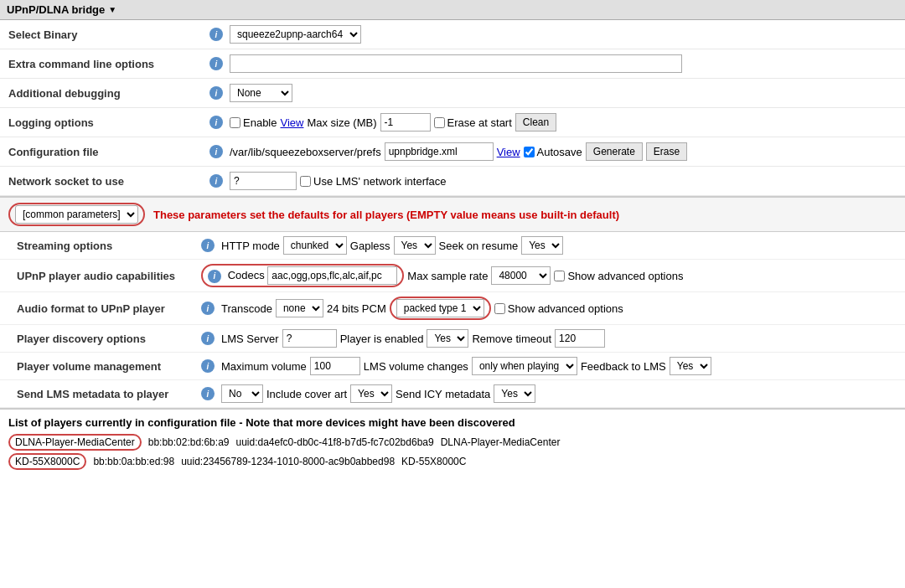 The width and height of the screenshot is (905, 588). What do you see at coordinates (77, 214) in the screenshot?
I see `common-params-select: [common parameters] Player1 Player2` at bounding box center [77, 214].